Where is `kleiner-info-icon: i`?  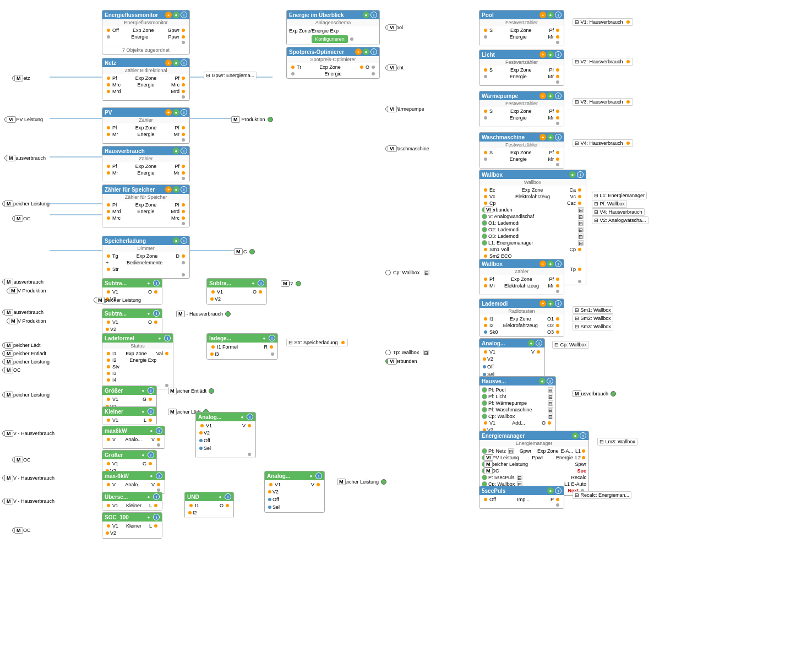
kleiner-info-icon: i is located at coordinates (151, 411).